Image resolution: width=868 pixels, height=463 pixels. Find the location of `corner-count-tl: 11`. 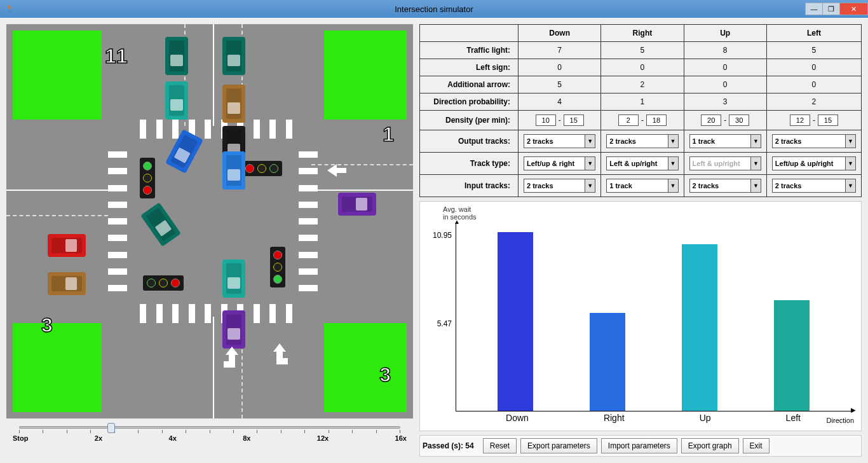

corner-count-tl: 11 is located at coordinates (116, 56).